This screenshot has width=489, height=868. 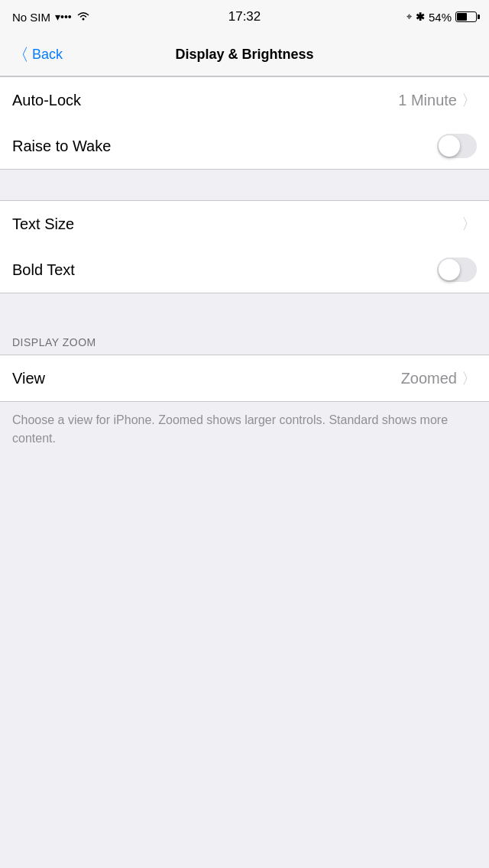 I want to click on view-right: Zoomed 〉, so click(x=439, y=379).